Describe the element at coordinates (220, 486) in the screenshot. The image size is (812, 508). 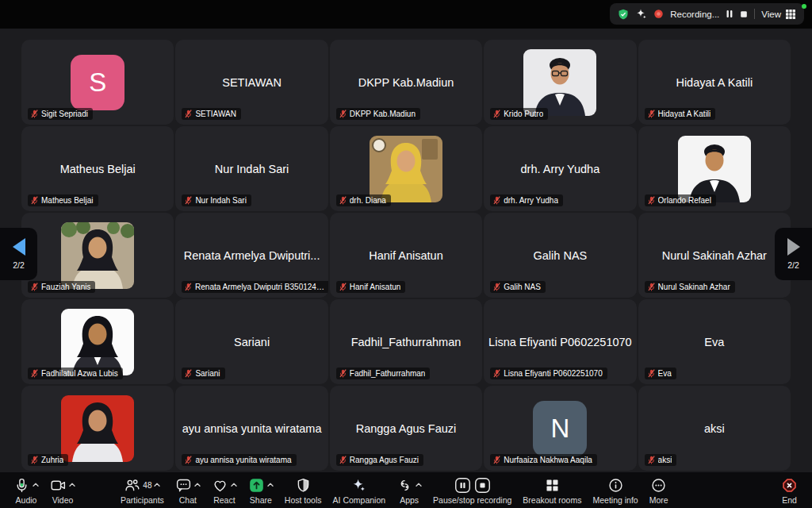
I see `heart-icon` at that location.